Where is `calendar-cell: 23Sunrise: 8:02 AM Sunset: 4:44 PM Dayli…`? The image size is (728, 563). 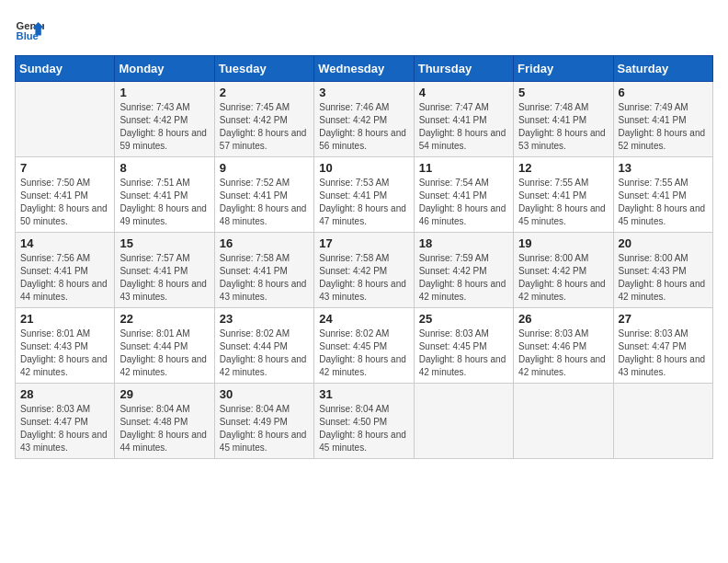 calendar-cell: 23Sunrise: 8:02 AM Sunset: 4:44 PM Dayli… is located at coordinates (264, 346).